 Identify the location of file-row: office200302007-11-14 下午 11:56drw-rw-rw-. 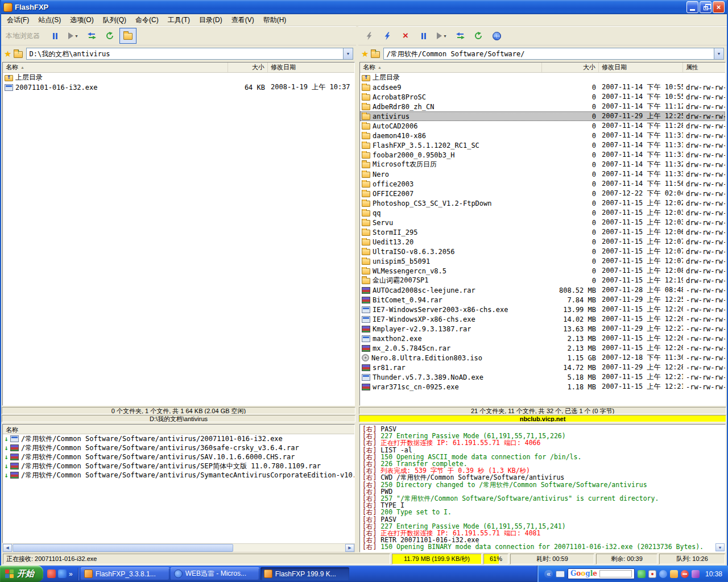
(543, 184).